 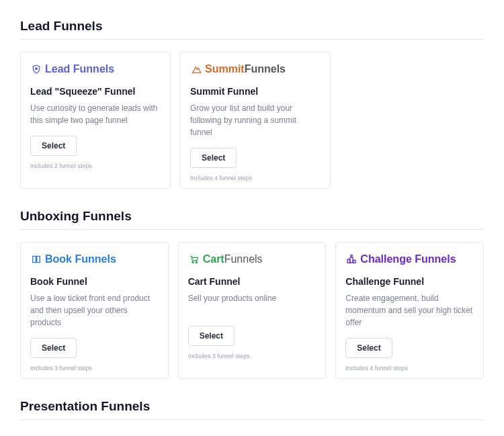 I want to click on funnel-card-book: Book Funnels Book Funnel Use a low ticke…, so click(x=94, y=310).